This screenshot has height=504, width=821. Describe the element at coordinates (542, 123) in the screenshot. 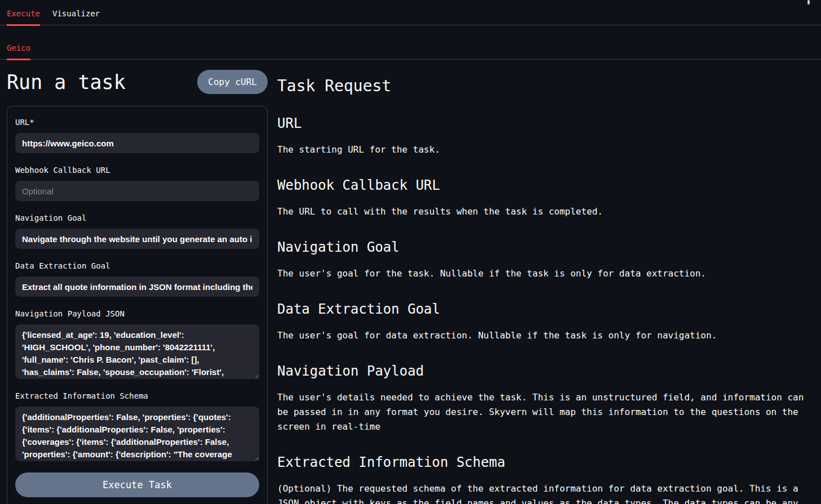

I see `doc-heading-url: URL` at that location.